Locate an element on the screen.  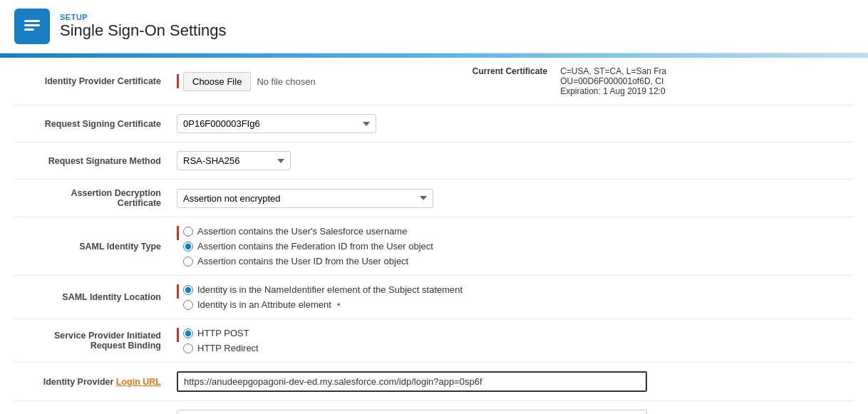
label-idp-login-url: Identity Provider Login URL is located at coordinates (93, 382).